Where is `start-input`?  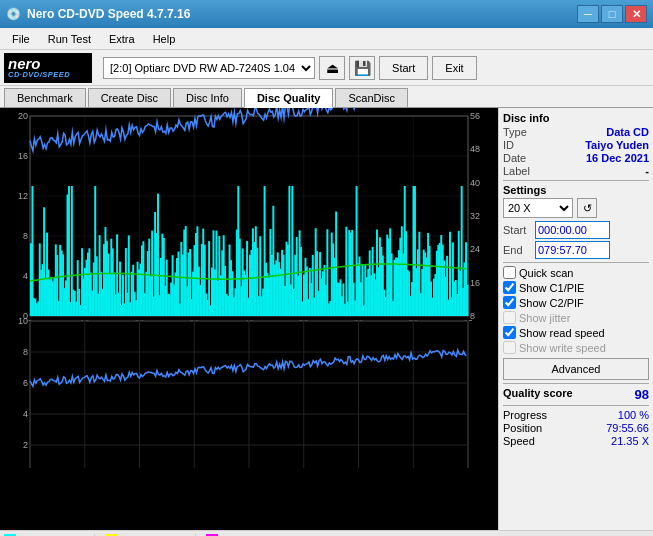
start-input is located at coordinates (572, 230).